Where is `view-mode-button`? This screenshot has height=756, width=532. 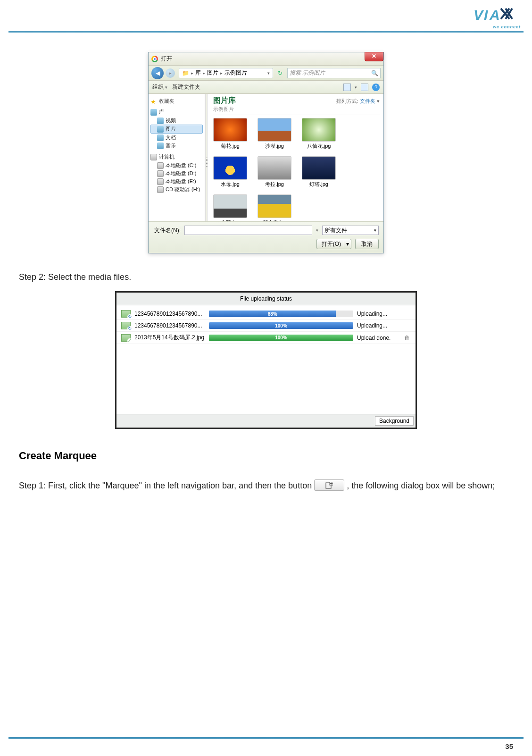 view-mode-button is located at coordinates (347, 87).